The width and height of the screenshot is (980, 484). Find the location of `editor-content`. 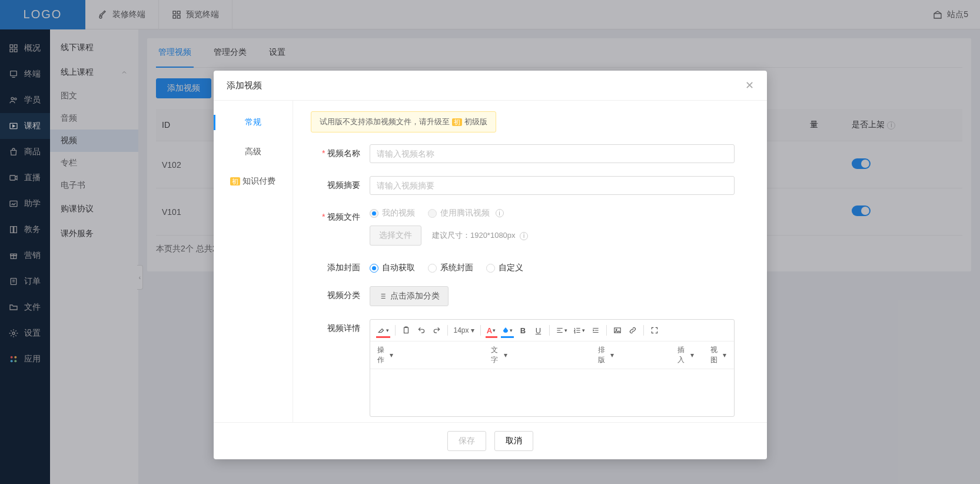

editor-content is located at coordinates (552, 393).